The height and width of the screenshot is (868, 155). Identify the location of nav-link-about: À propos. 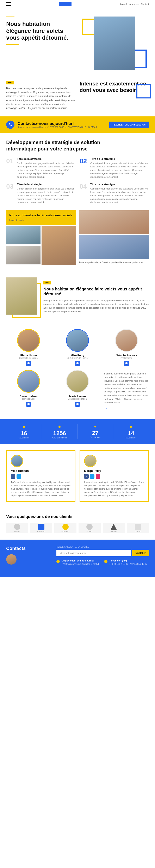
(134, 4).